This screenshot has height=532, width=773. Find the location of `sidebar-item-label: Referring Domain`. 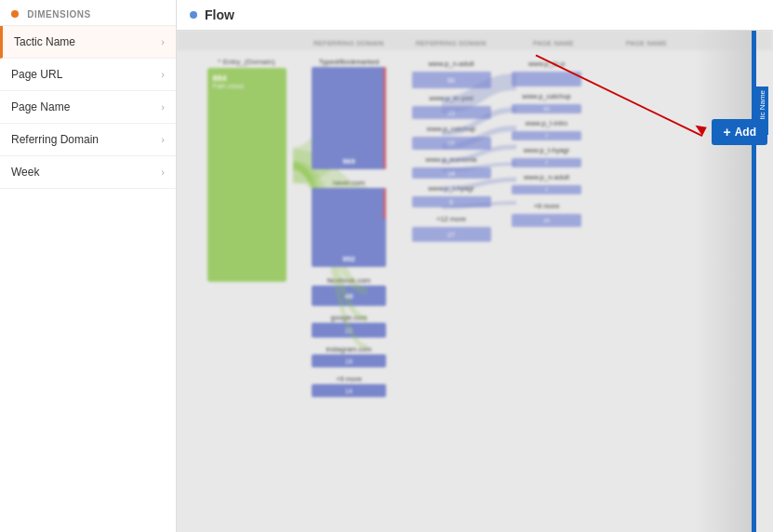

sidebar-item-label: Referring Domain is located at coordinates (55, 140).